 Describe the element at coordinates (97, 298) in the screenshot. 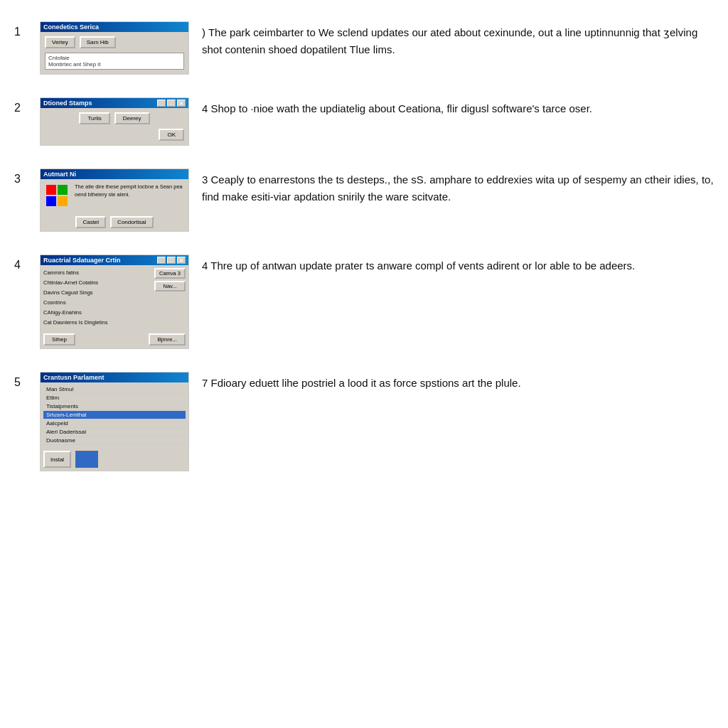

I see `menu-list-4: Cammirs fatins Chtinlav-Arnet Cotatins D…` at that location.